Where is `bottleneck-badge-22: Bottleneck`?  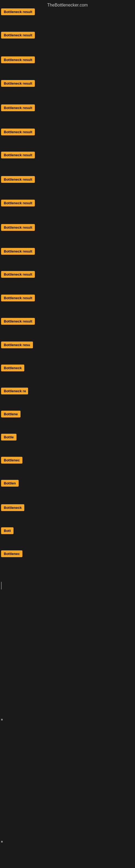 bottleneck-badge-22: Bottleneck is located at coordinates (13, 507).